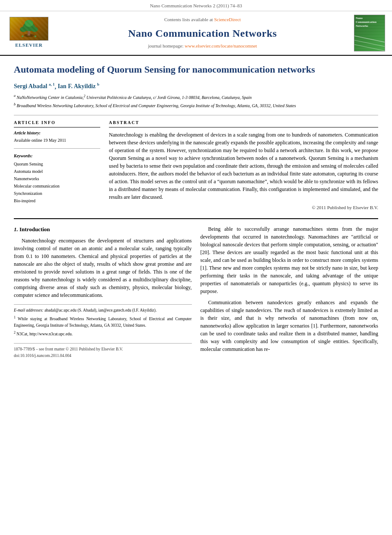  I want to click on divider-keywords, so click(57, 149).